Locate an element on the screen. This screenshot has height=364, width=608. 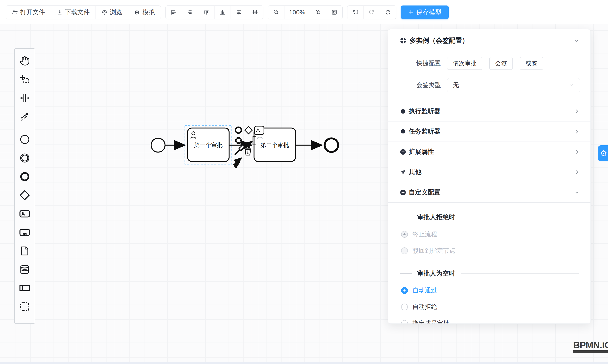
align-right-icon is located at coordinates (190, 12).